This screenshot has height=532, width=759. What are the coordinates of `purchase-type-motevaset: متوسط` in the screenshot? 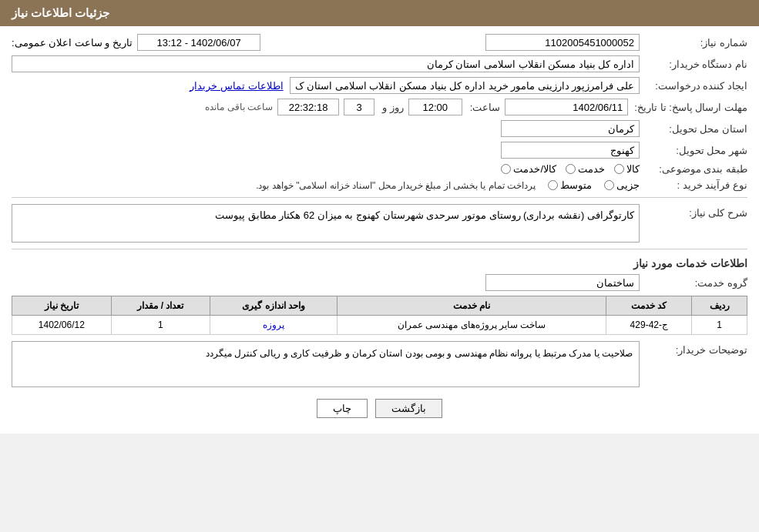 It's located at (570, 185).